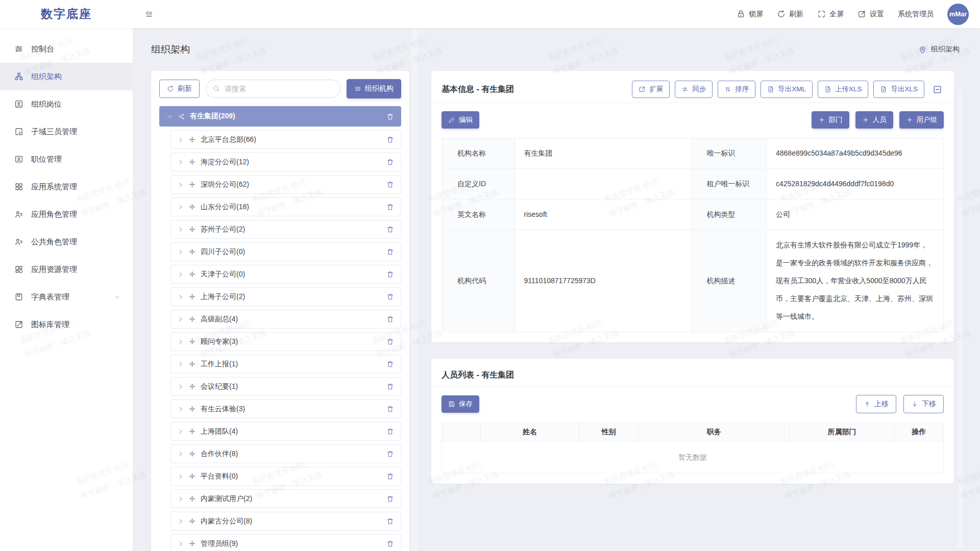  What do you see at coordinates (286, 162) in the screenshot?
I see `tree-node: 海淀分公司(12)` at bounding box center [286, 162].